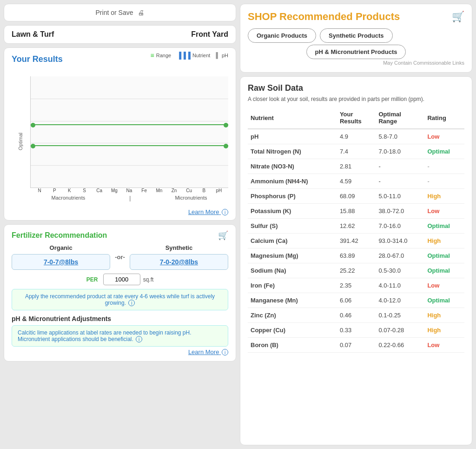 The width and height of the screenshot is (476, 449). What do you see at coordinates (357, 137) in the screenshot?
I see `cell-result: 4.9` at bounding box center [357, 137].